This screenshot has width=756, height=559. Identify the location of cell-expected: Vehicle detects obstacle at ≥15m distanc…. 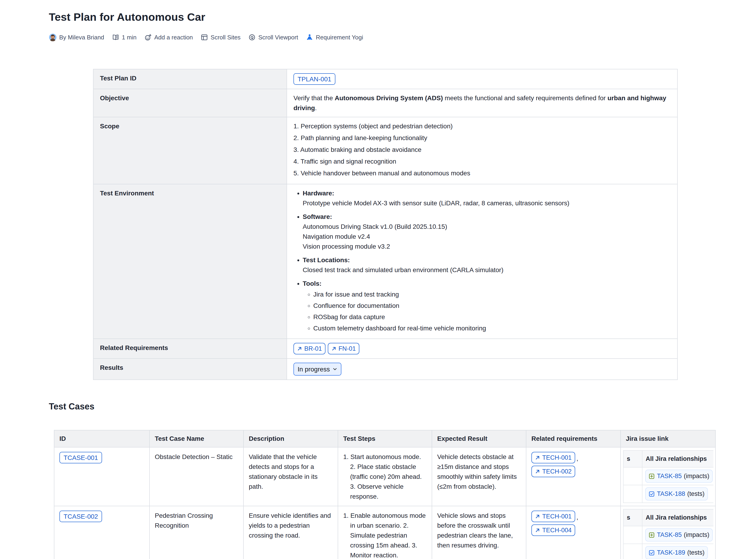
(479, 476).